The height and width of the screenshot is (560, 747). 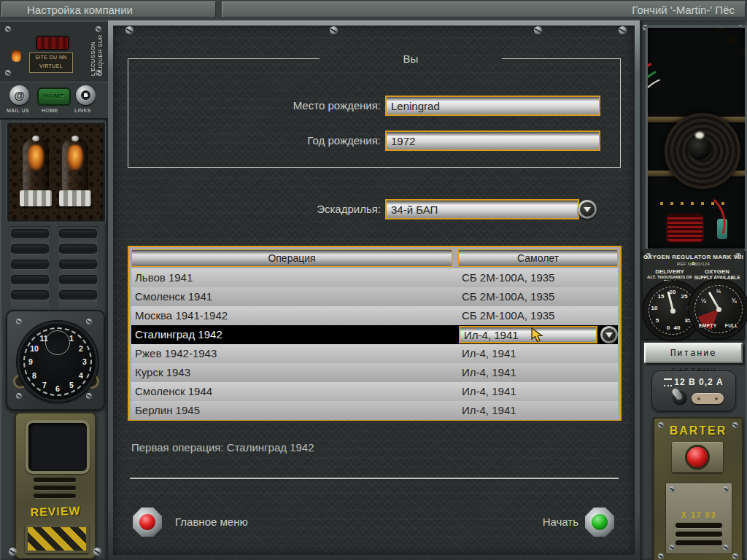 What do you see at coordinates (694, 382) in the screenshot?
I see `voltage-label: 12 В 0,2 А` at bounding box center [694, 382].